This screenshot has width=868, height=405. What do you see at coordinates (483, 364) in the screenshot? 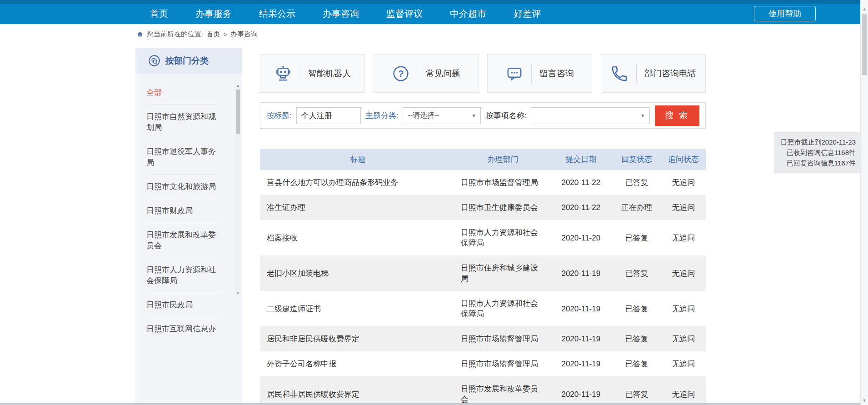
I see `table-row: 外资子公司名称申报 日照市市场监督管理局 2020-11-19 已答复 无追问` at bounding box center [483, 364].